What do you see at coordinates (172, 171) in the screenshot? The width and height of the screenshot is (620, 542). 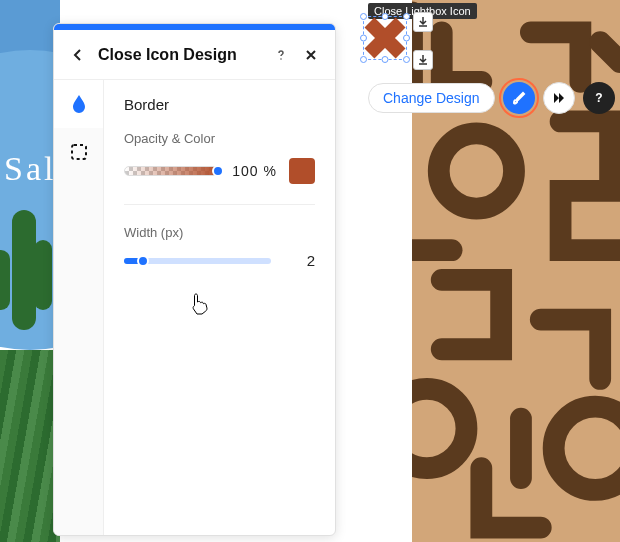 I see `opacity-slider` at bounding box center [172, 171].